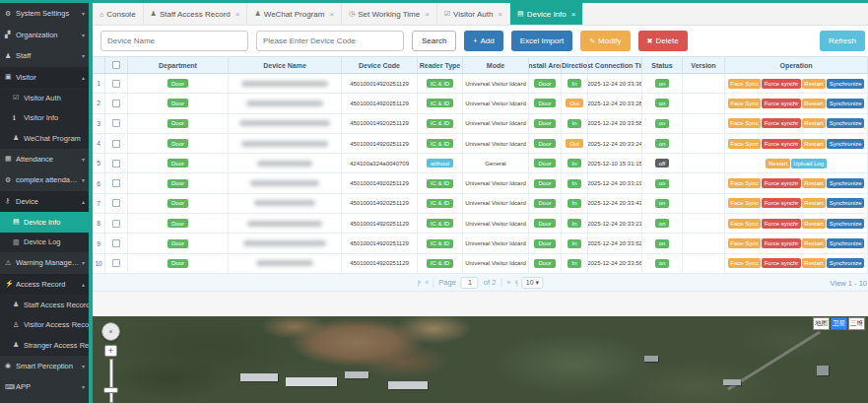 Image resolution: width=868 pixels, height=403 pixels. Describe the element at coordinates (110, 351) in the screenshot. I see `map-zoom-in-button: +` at that location.